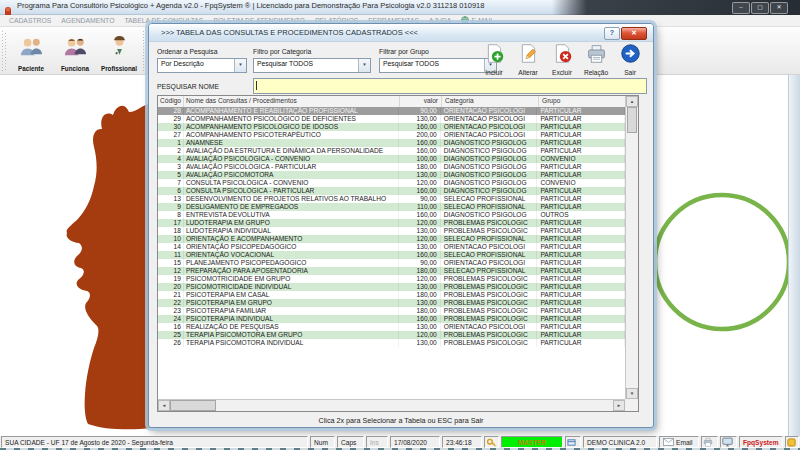 Image resolution: width=800 pixels, height=450 pixels. What do you see at coordinates (75, 51) in the screenshot?
I see `toolbar-button-funciona: Funciona` at bounding box center [75, 51].